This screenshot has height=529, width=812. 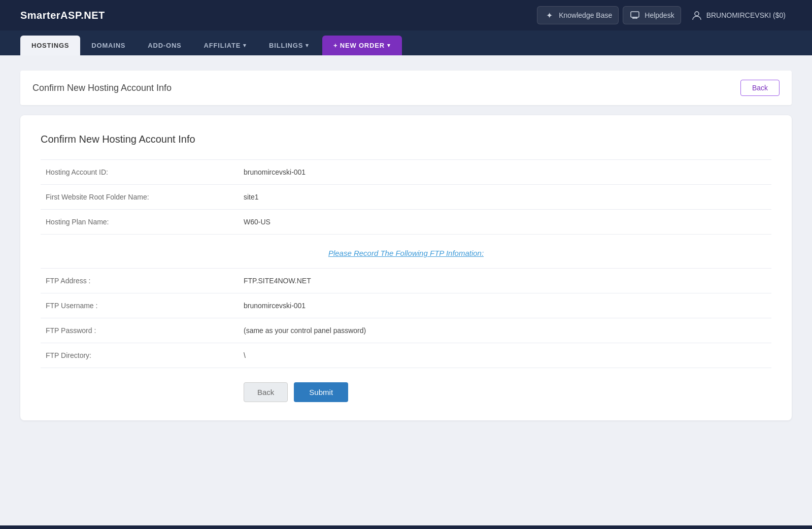 What do you see at coordinates (142, 306) in the screenshot?
I see `ftp-username-label: FTP Username :` at bounding box center [142, 306].